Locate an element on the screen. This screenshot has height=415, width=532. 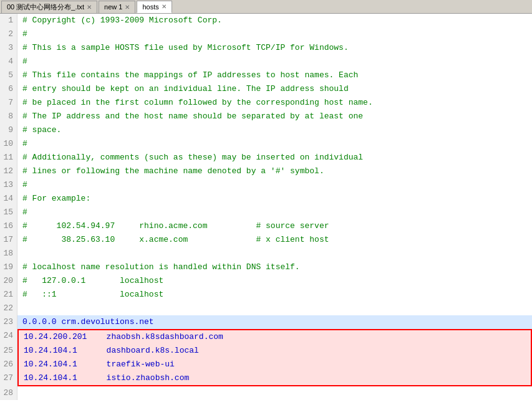
table-row: 5# This file contains the mappings of IP… is located at coordinates (266, 75).